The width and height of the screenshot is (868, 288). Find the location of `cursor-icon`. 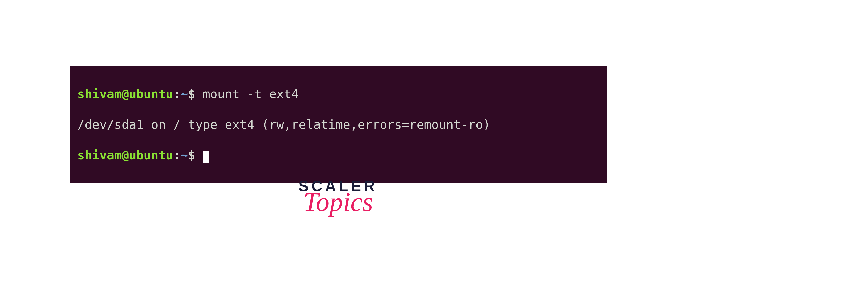

cursor-icon is located at coordinates (206, 157).